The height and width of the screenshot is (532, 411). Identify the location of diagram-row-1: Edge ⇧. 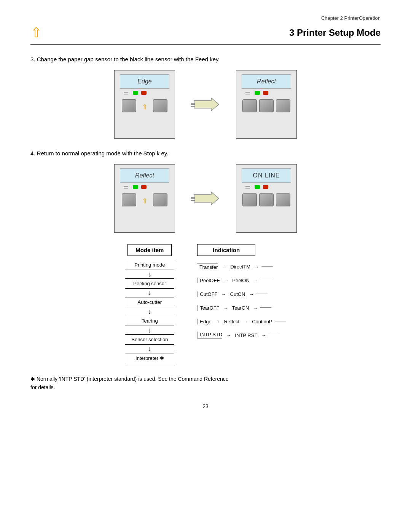
(206, 104).